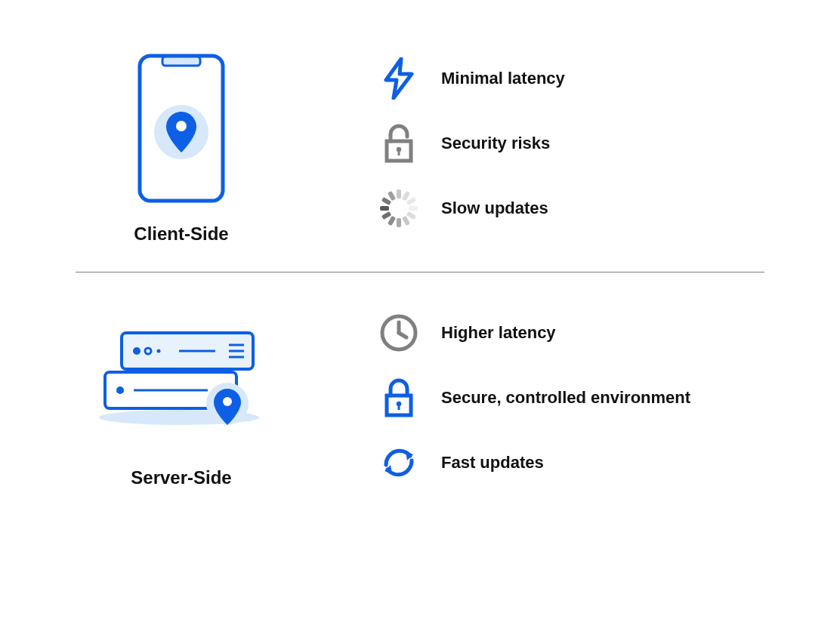 Image resolution: width=840 pixels, height=625 pixels. Describe the element at coordinates (499, 333) in the screenshot. I see `feature-label: Higher latency` at that location.